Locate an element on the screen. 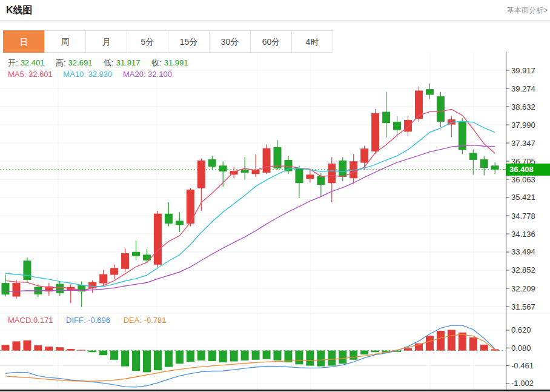  low-label: 低: is located at coordinates (109, 63).